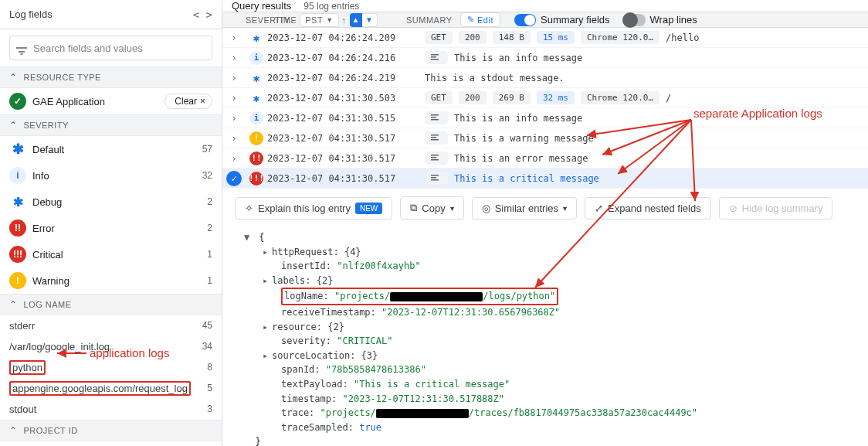 This screenshot has height=446, width=868. What do you see at coordinates (344, 179) in the screenshot?
I see `timestamp: 2023-12-07 04:31:30.517` at bounding box center [344, 179].